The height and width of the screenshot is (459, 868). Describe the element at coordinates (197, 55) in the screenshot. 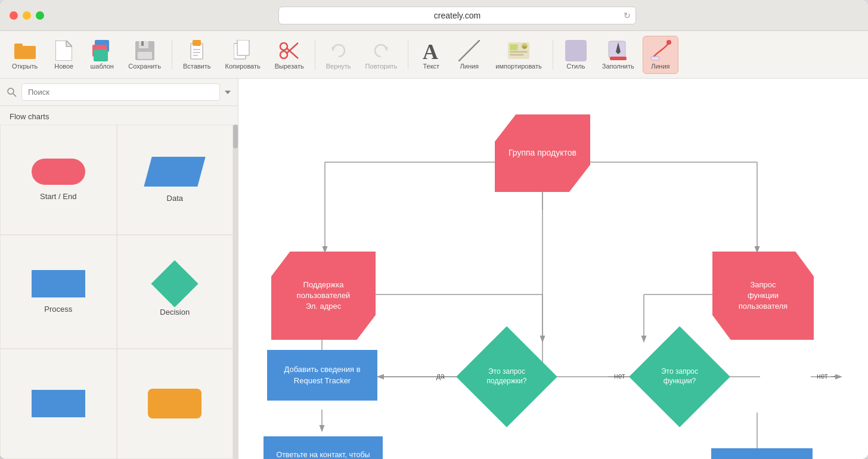

I see `paste-tool: Вставить` at that location.